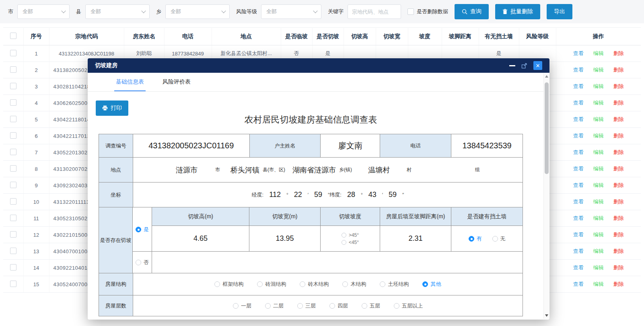  What do you see at coordinates (471, 12) in the screenshot?
I see `query-button: 查询` at bounding box center [471, 12].